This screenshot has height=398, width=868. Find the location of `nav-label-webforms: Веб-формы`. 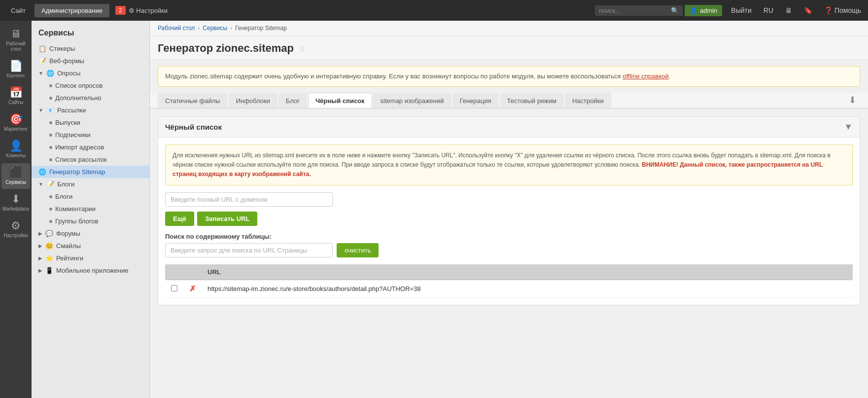

nav-label-webforms: Веб-формы is located at coordinates (67, 61).